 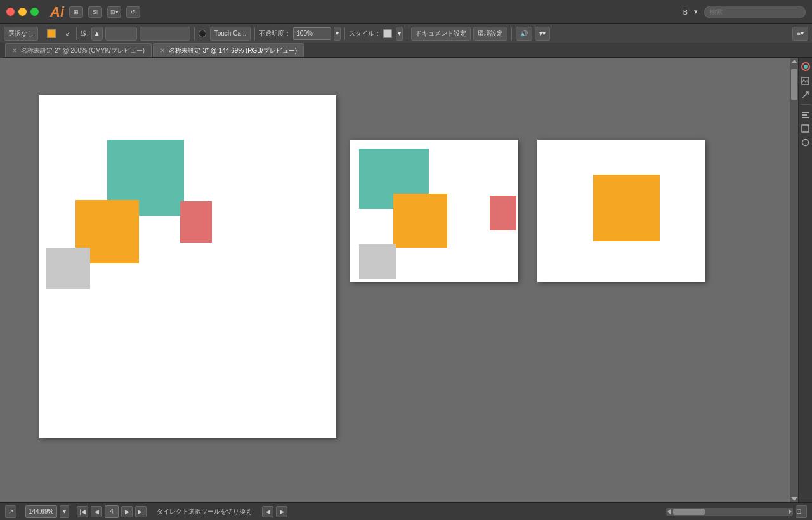 I want to click on next-page-btn: ▶, so click(x=127, y=512).